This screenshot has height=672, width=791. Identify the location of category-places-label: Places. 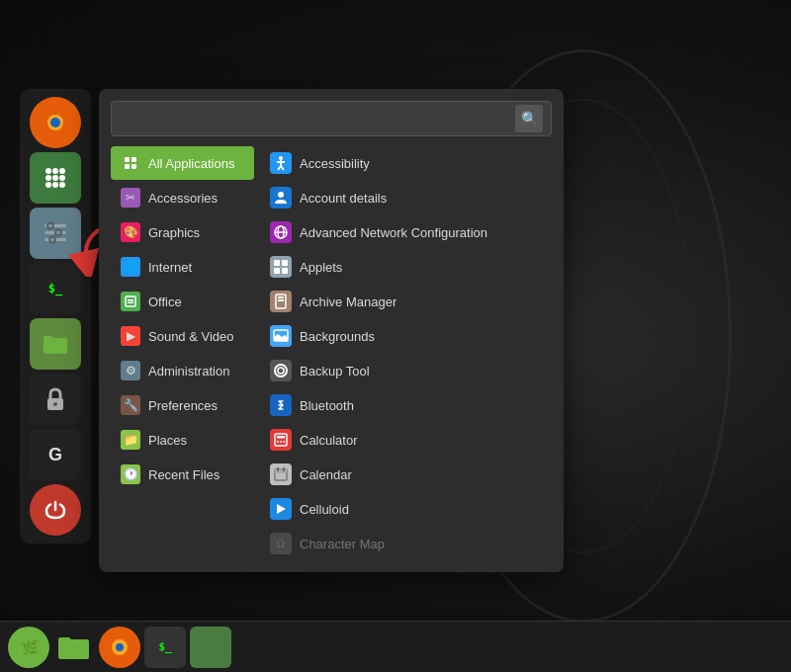
(168, 441).